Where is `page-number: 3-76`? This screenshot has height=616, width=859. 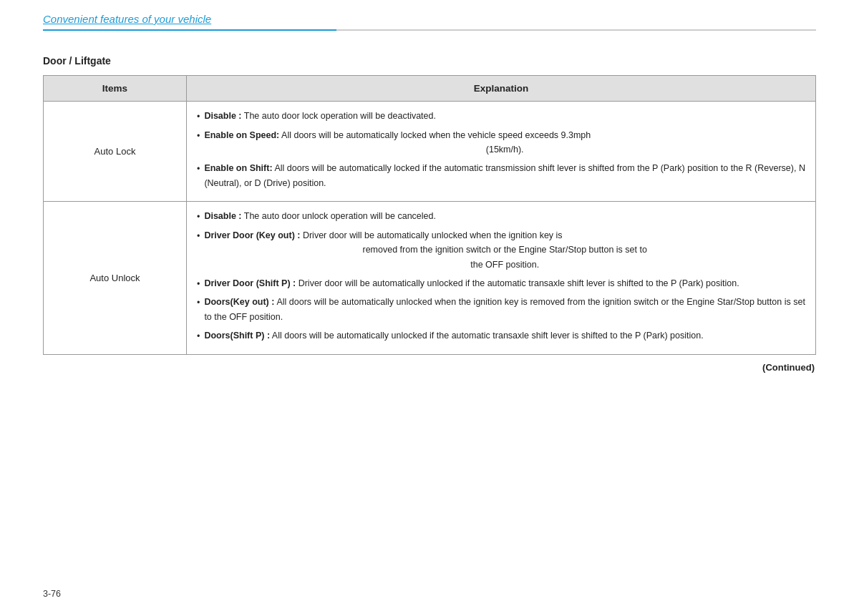 page-number: 3-76 is located at coordinates (52, 594).